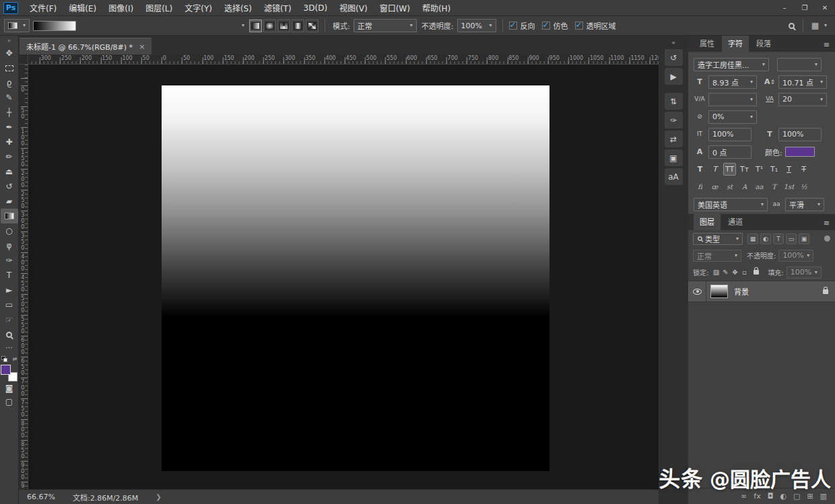 The width and height of the screenshot is (835, 504). What do you see at coordinates (797, 497) in the screenshot?
I see `layer-group-icon: ▢` at bounding box center [797, 497].